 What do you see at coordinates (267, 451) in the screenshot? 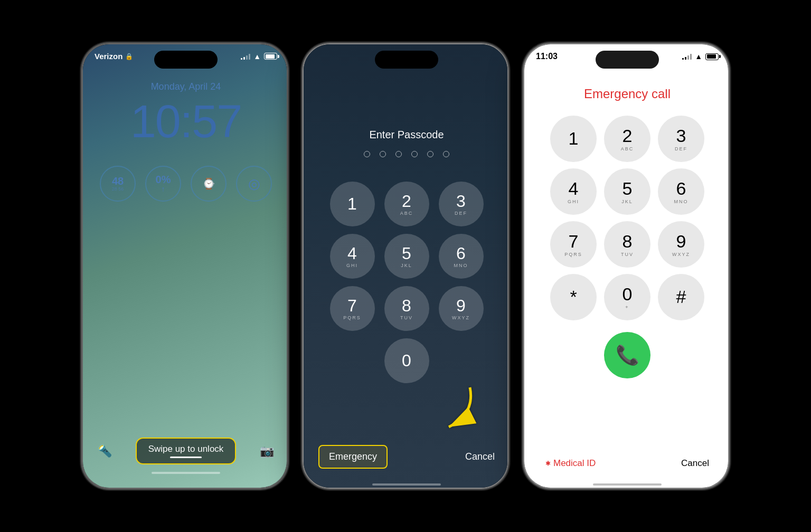
I see `camera-icon: 📷` at bounding box center [267, 451].